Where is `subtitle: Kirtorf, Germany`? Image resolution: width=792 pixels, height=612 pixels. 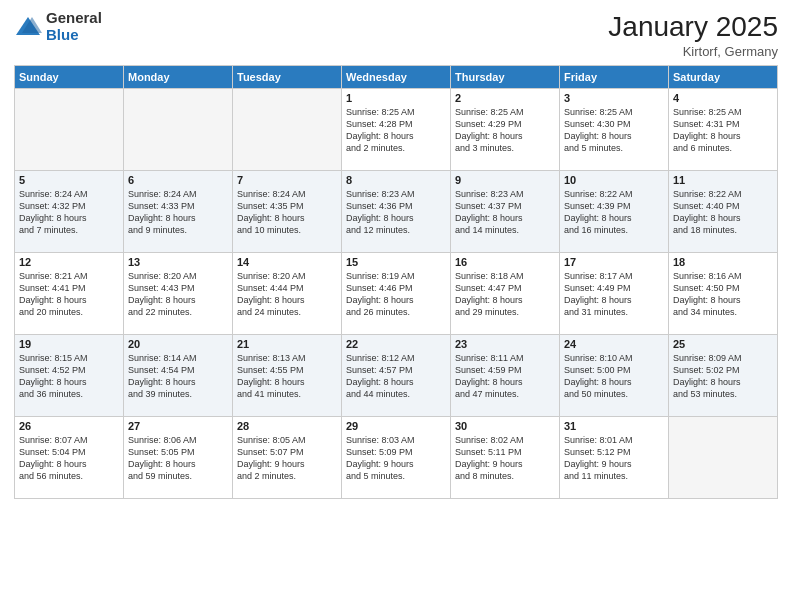
subtitle: Kirtorf, Germany is located at coordinates (693, 52).